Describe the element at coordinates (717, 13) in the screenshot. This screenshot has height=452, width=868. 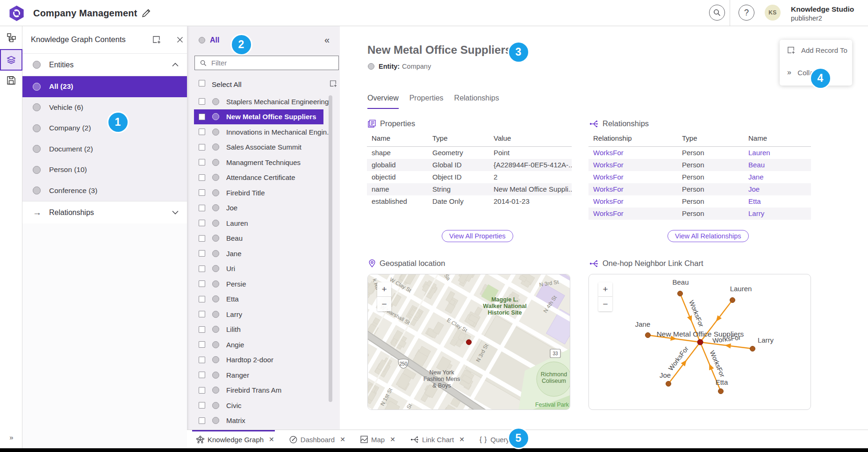
I see `search-button` at that location.